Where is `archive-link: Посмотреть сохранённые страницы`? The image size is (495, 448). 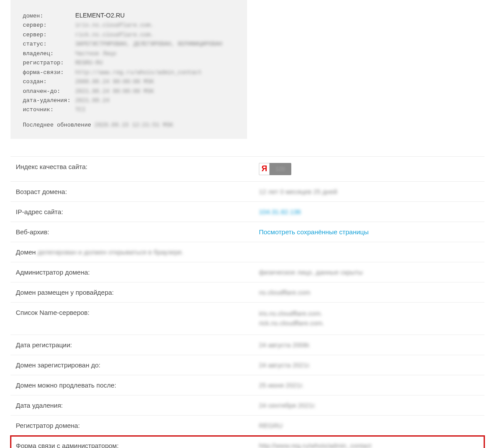
archive-link: Посмотреть сохранённые страницы is located at coordinates (314, 232).